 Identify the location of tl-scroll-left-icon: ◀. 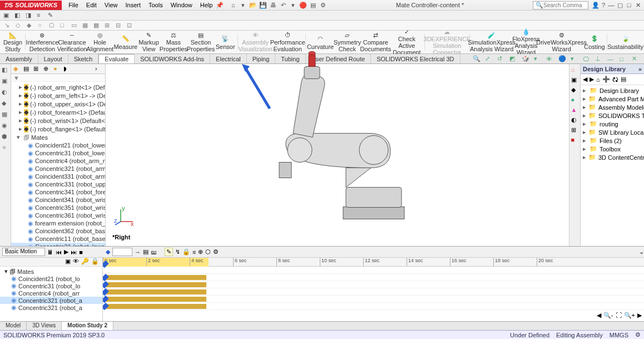
(599, 315).